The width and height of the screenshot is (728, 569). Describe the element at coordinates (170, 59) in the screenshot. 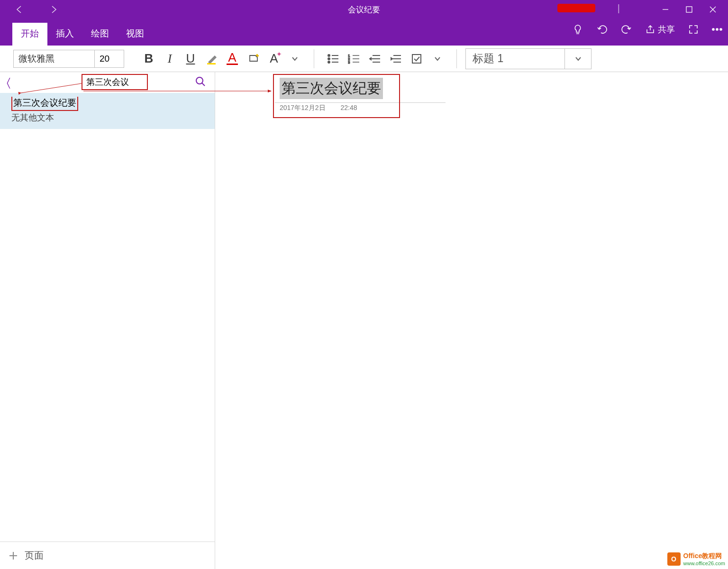

I see `italic-button: I` at that location.